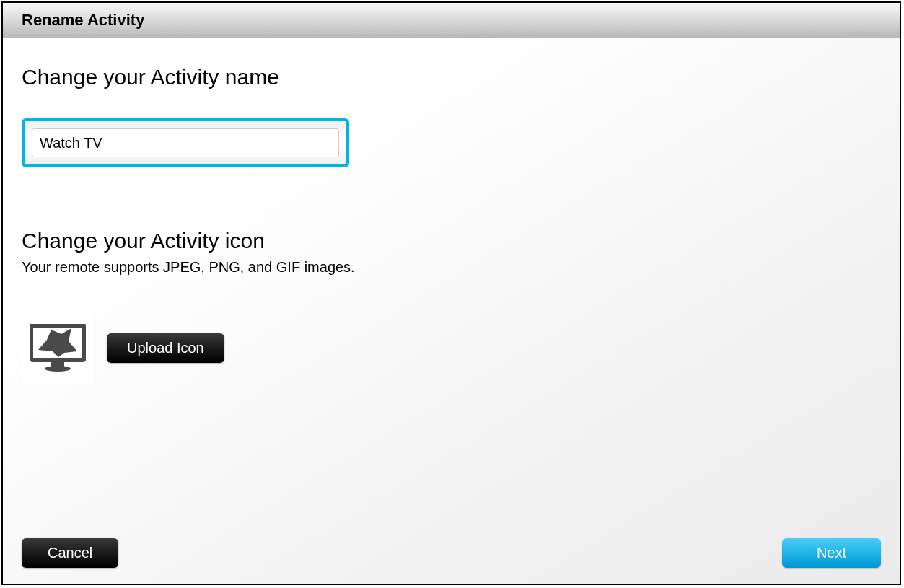  I want to click on activity-icon-subtext: Your remote supports JPEG, PNG, and GIF …, so click(452, 267).